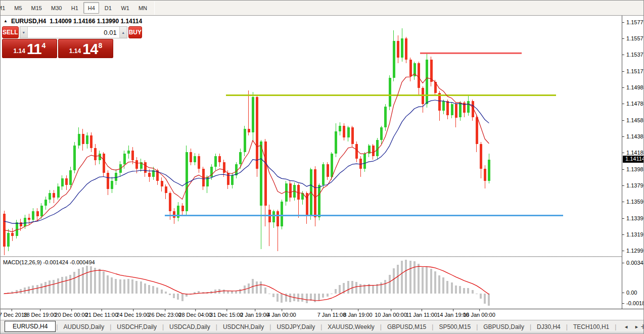 The image size is (644, 334). What do you see at coordinates (123, 32) in the screenshot?
I see `volume-increase-icon: ▲` at bounding box center [123, 32].